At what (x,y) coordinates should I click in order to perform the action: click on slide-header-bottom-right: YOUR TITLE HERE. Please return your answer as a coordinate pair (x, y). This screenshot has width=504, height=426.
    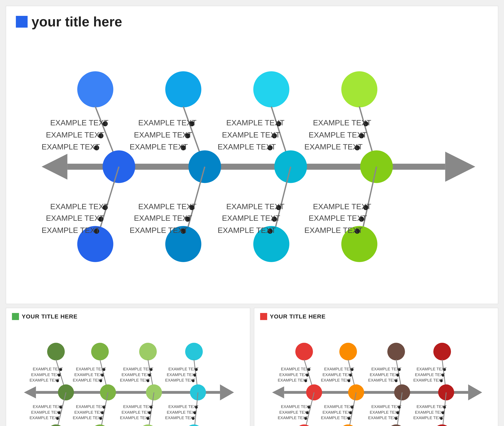
    Looking at the image, I should click on (376, 316).